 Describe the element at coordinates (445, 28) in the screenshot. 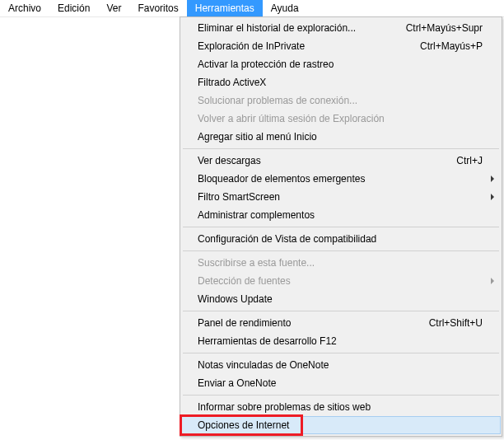

I see `menu-item-shortcut: Ctrl+Mayús+Supr` at that location.